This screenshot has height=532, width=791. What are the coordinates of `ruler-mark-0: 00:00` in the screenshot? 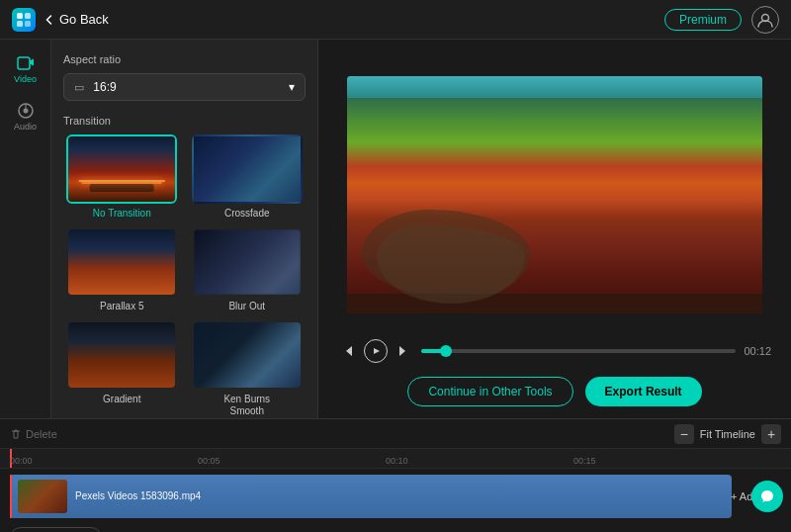 It's located at (22, 461).